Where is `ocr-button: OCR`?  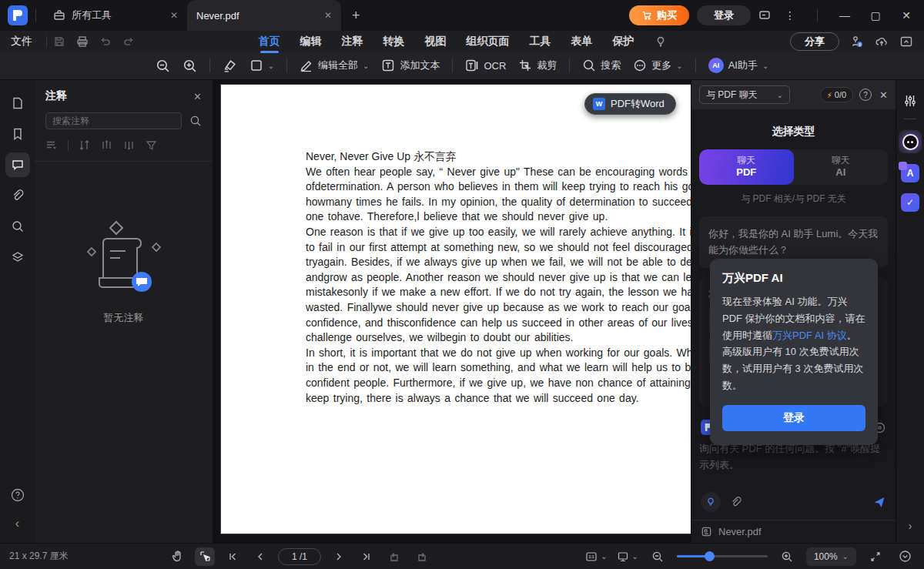 ocr-button: OCR is located at coordinates (485, 65).